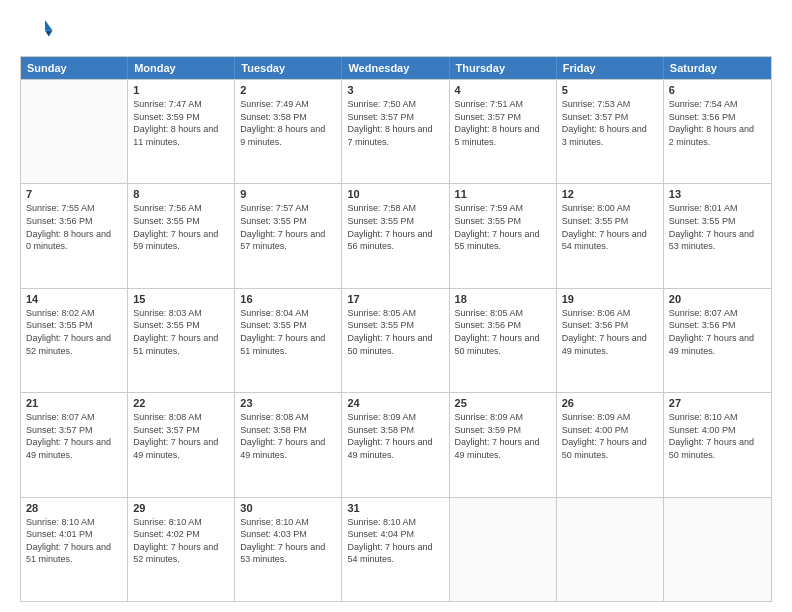  I want to click on day-number: 2, so click(288, 90).